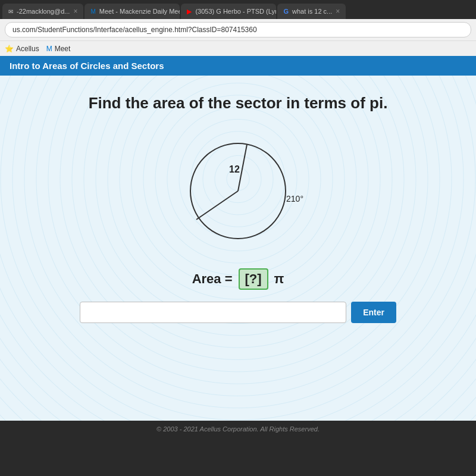 This screenshot has width=476, height=476. I want to click on tab-email: ✉ -22macklong@d... ×, so click(43, 11).